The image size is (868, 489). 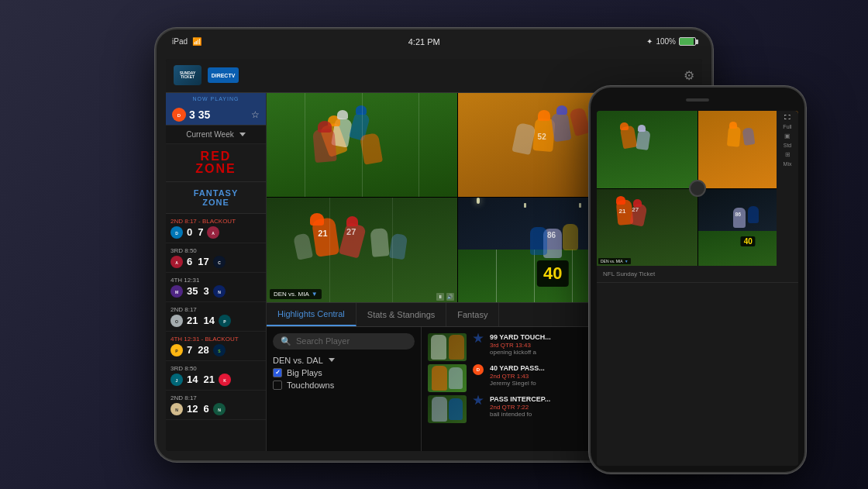 I want to click on svg-text: J, so click(x=177, y=381).